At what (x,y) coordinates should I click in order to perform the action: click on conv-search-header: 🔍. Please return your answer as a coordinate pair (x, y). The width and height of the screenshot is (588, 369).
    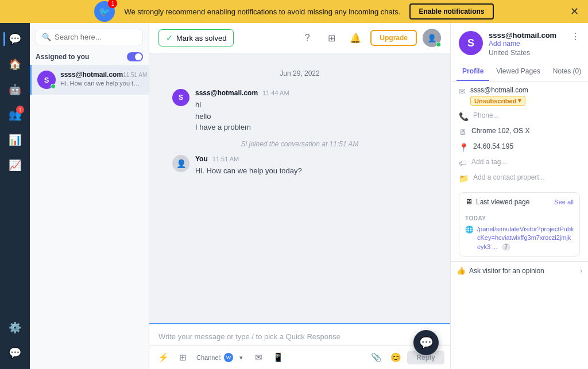
    Looking at the image, I should click on (90, 36).